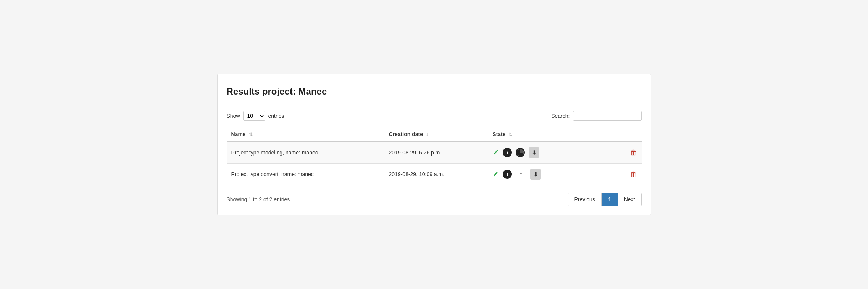 The width and height of the screenshot is (868, 289). What do you see at coordinates (565, 153) in the screenshot?
I see `row1-action-icons: ✓ i ⬇ 🗑` at bounding box center [565, 153].